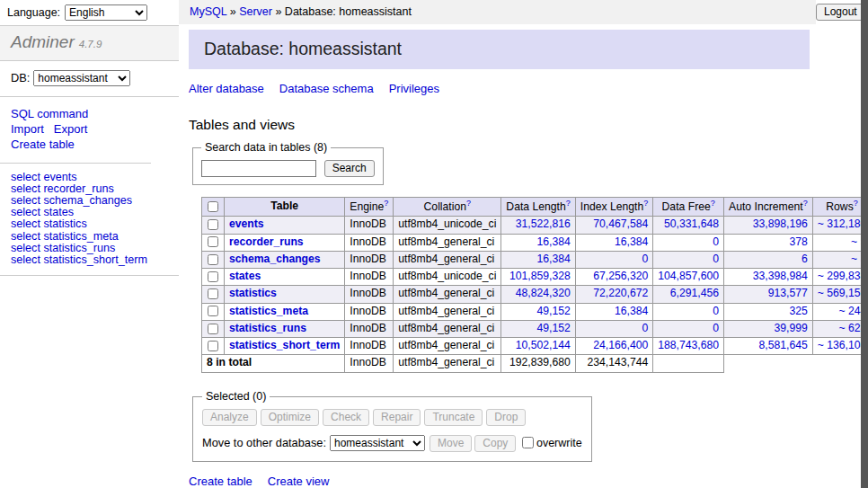 This screenshot has width=868, height=488. I want to click on data-length-link: 31,522,816, so click(543, 224).